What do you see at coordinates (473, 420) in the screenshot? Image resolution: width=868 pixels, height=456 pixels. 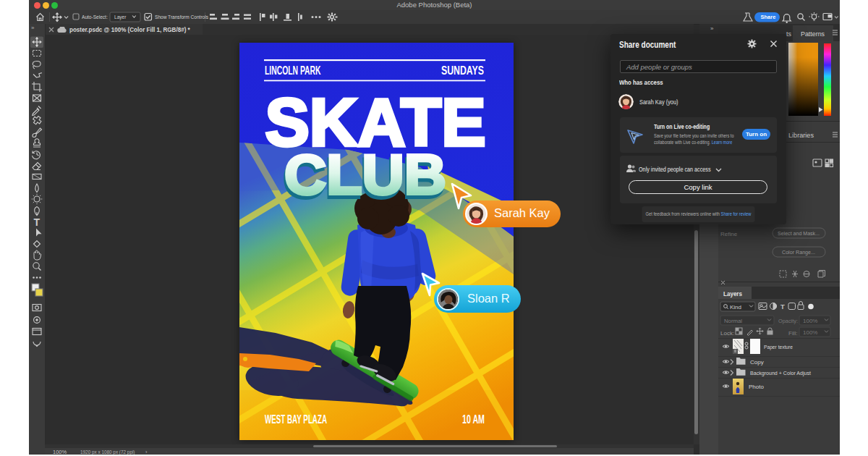 I see `svg-text: 10 AM` at bounding box center [473, 420].